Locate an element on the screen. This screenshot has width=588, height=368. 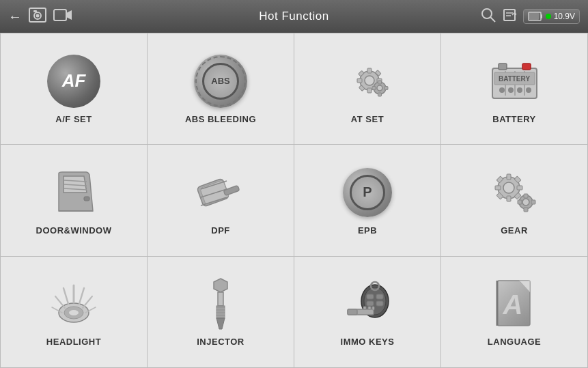
edit-icon is located at coordinates (509, 16).